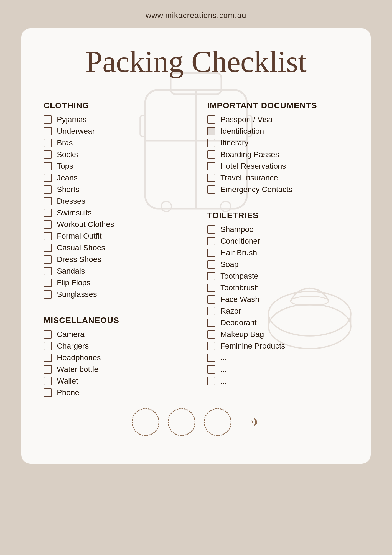 Image resolution: width=392 pixels, height=555 pixels. What do you see at coordinates (196, 16) in the screenshot?
I see `website-url: www.mikacreations.com.au` at bounding box center [196, 16].